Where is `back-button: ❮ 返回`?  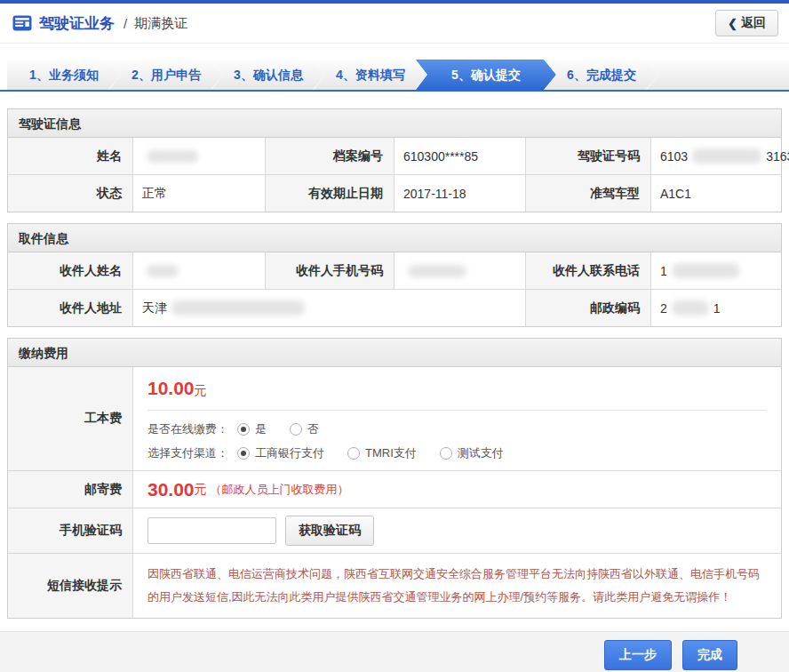
back-button: ❮ 返回 is located at coordinates (746, 23).